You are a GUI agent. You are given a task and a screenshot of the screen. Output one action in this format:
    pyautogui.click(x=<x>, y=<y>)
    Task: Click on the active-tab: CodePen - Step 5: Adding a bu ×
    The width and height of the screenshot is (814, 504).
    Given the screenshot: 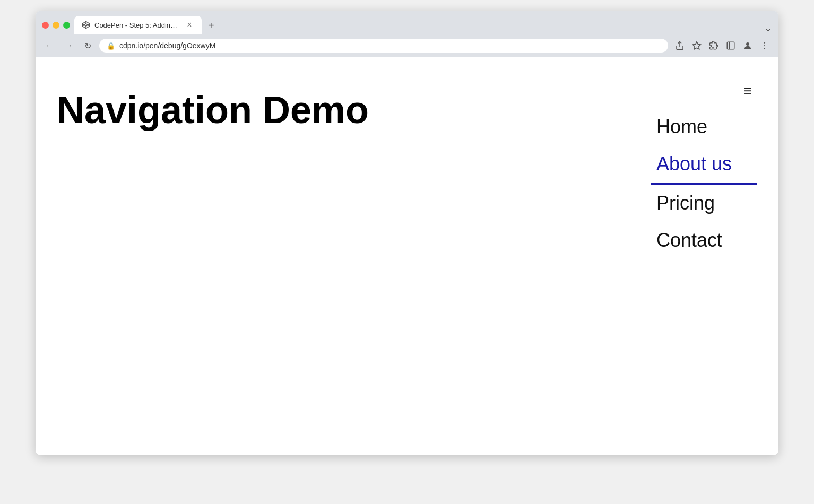 What is the action you would take?
    pyautogui.click(x=138, y=25)
    